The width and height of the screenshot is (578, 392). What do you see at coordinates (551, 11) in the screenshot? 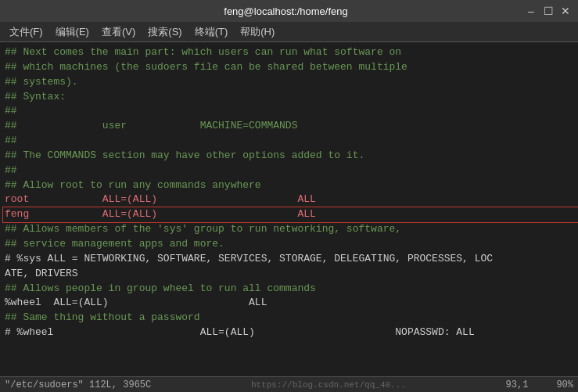
I see `window-controls: – ☐ ✕` at bounding box center [551, 11].